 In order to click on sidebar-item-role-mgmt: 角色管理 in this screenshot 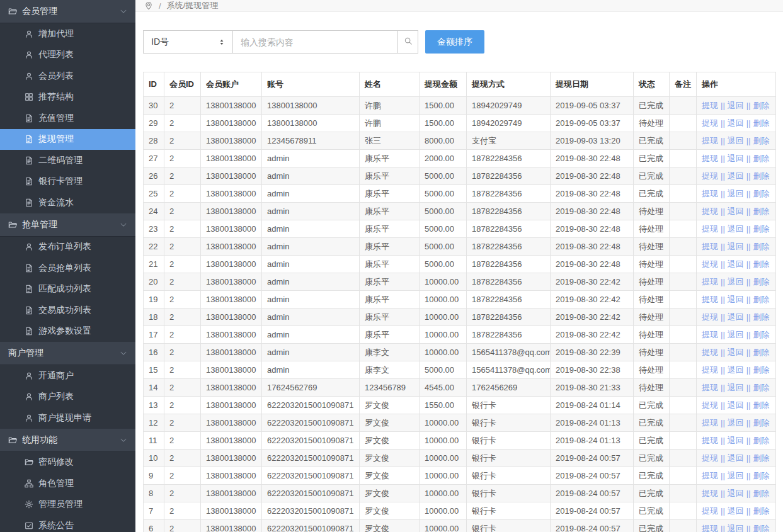, I will do `click(68, 484)`.